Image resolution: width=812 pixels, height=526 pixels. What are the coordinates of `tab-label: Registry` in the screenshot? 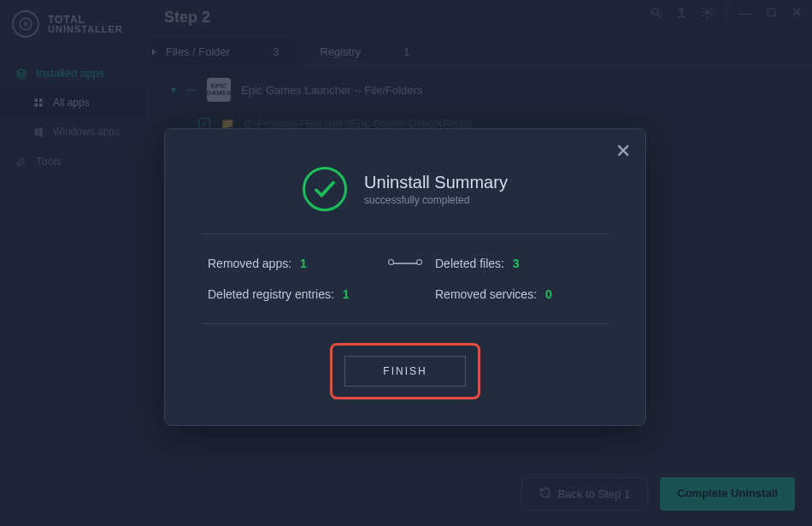 It's located at (340, 51).